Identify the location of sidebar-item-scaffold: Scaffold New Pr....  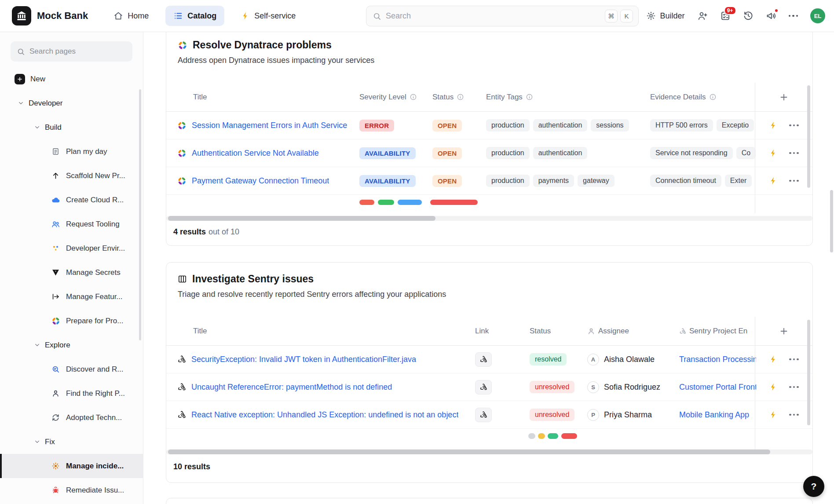
(71, 176).